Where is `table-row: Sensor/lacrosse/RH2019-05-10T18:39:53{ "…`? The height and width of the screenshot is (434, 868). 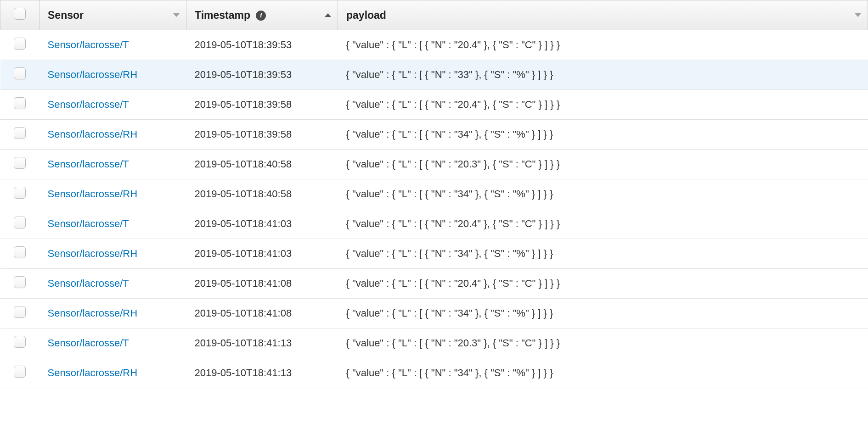 table-row: Sensor/lacrosse/RH2019-05-10T18:39:53{ "… is located at coordinates (434, 75).